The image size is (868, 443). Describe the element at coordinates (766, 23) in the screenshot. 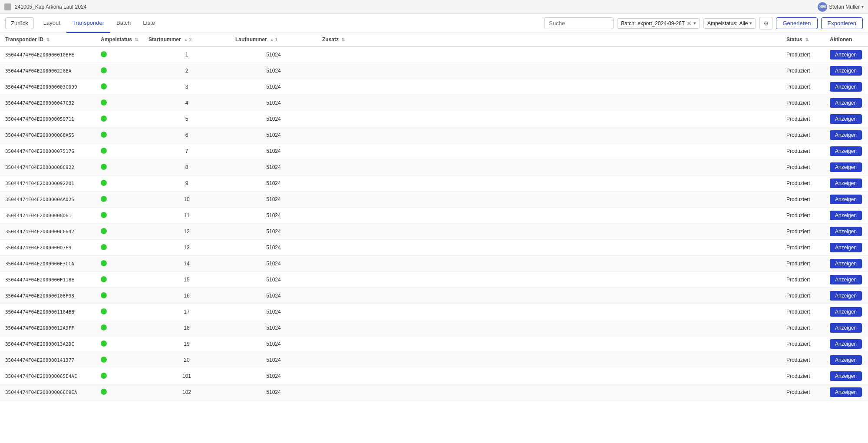

I see `settings-button: ⚙` at that location.